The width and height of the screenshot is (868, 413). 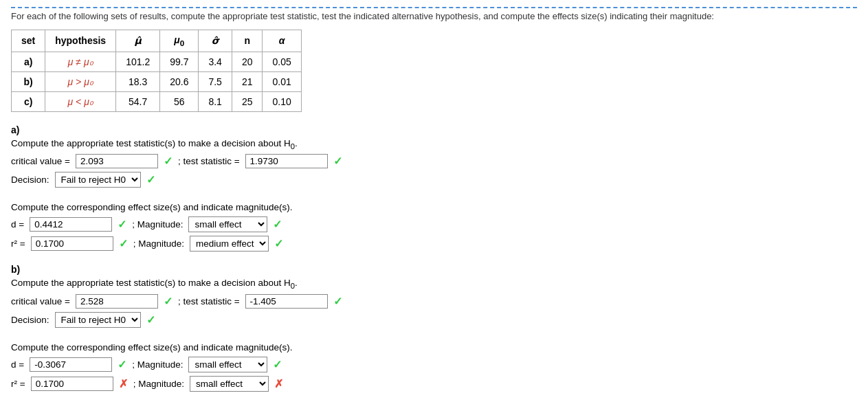 I want to click on section-a-decision-check: ✓, so click(x=151, y=180).